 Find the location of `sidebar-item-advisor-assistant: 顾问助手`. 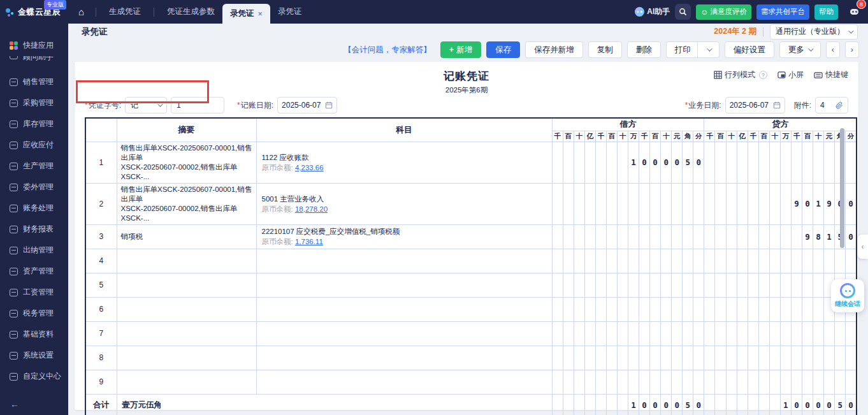

sidebar-item-advisor-assistant: 顾问助手 is located at coordinates (34, 62).